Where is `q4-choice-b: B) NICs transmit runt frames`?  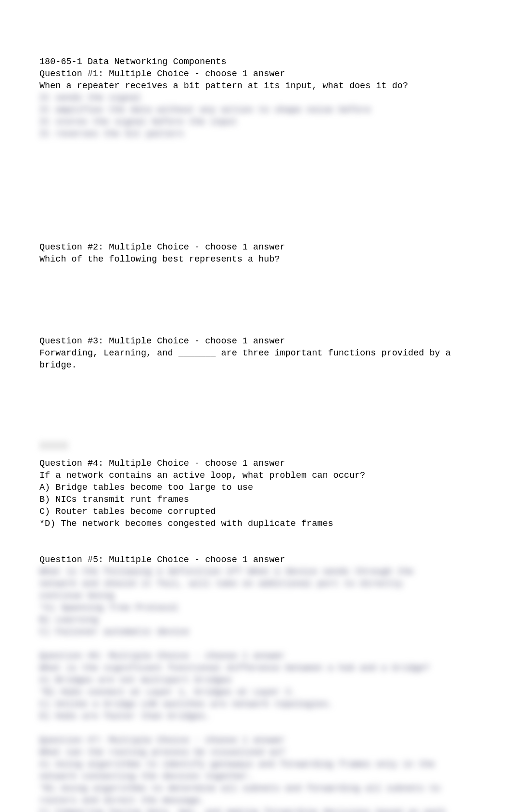 q4-choice-b: B) NICs transmit runt frames is located at coordinates (115, 500).